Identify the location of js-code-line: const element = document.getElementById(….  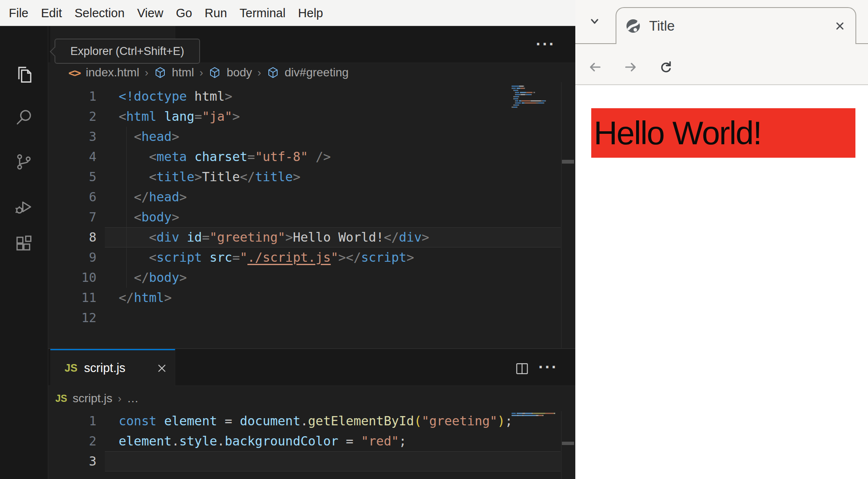
(315, 421).